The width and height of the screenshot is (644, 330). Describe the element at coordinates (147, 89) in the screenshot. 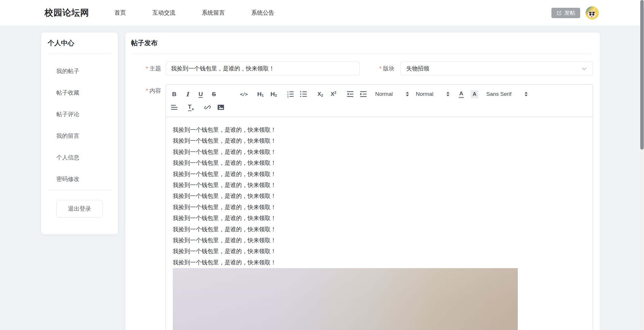

I see `content-label: * 内容` at that location.